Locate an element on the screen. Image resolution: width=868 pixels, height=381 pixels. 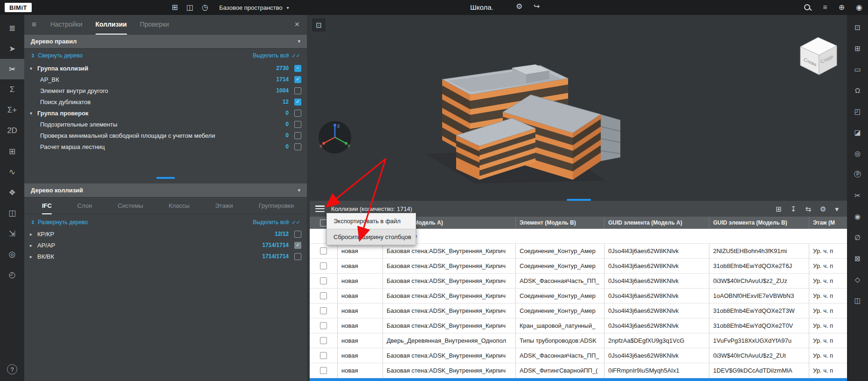
region-capture-button: ⊡ is located at coordinates (319, 25).